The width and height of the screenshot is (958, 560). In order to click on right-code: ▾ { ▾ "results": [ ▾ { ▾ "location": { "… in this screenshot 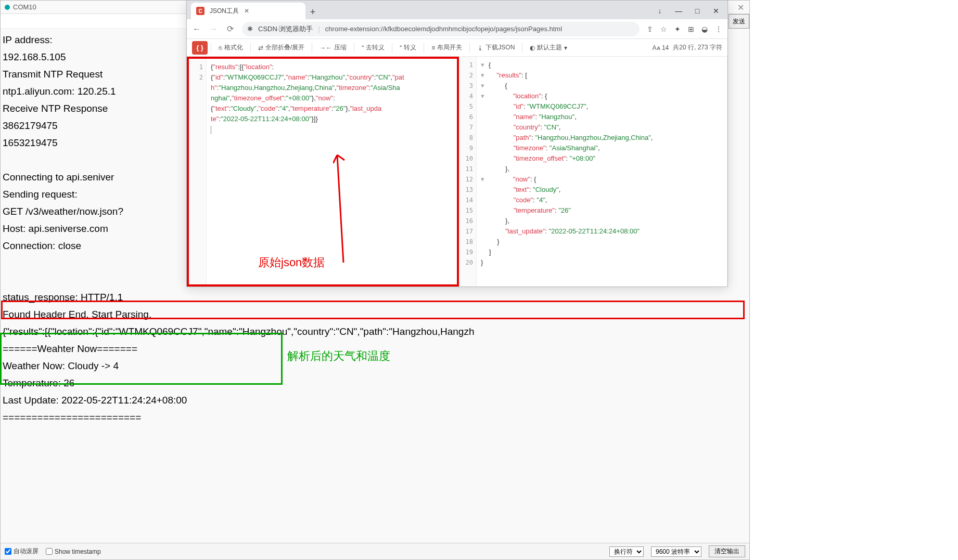, I will do `click(602, 172)`.